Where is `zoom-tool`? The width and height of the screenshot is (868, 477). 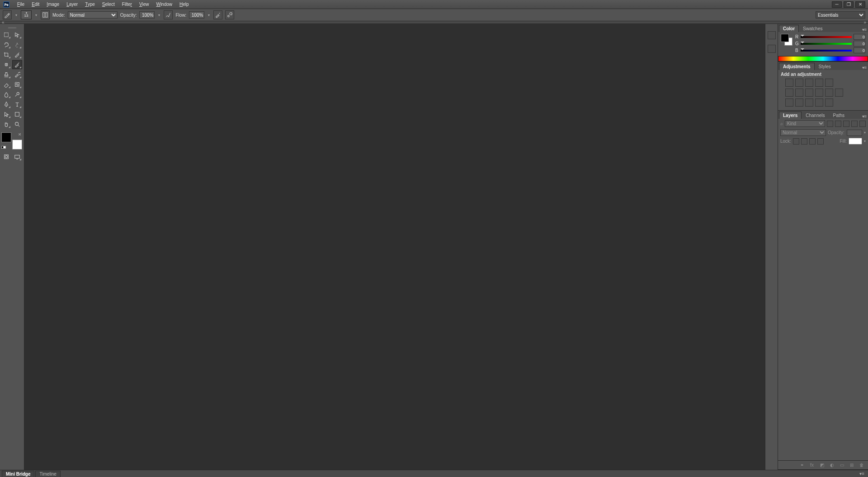 zoom-tool is located at coordinates (17, 124).